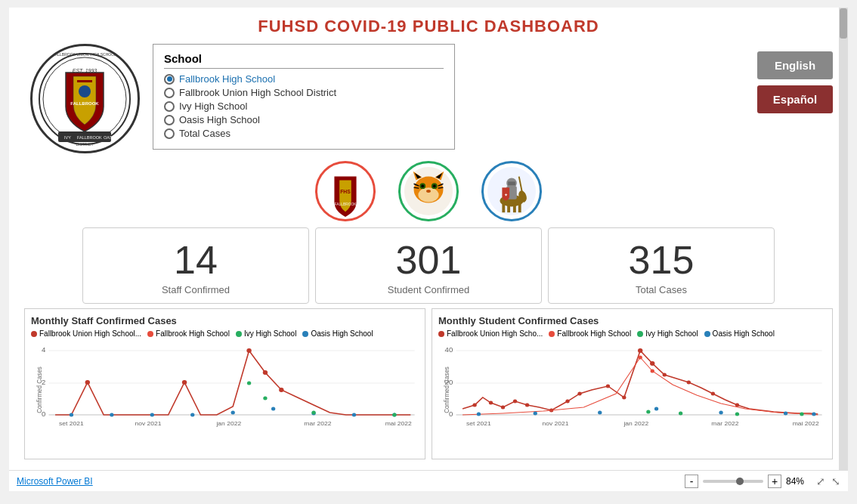 The width and height of the screenshot is (857, 504). I want to click on school-option-oasis-hs: Oasis High School, so click(304, 119).